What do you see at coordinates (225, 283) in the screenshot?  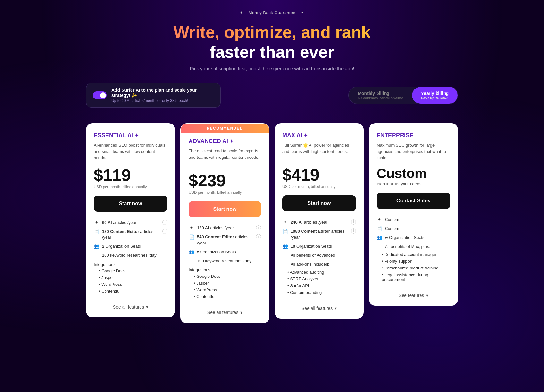 I see `integration-item: • Jasper` at bounding box center [225, 283].